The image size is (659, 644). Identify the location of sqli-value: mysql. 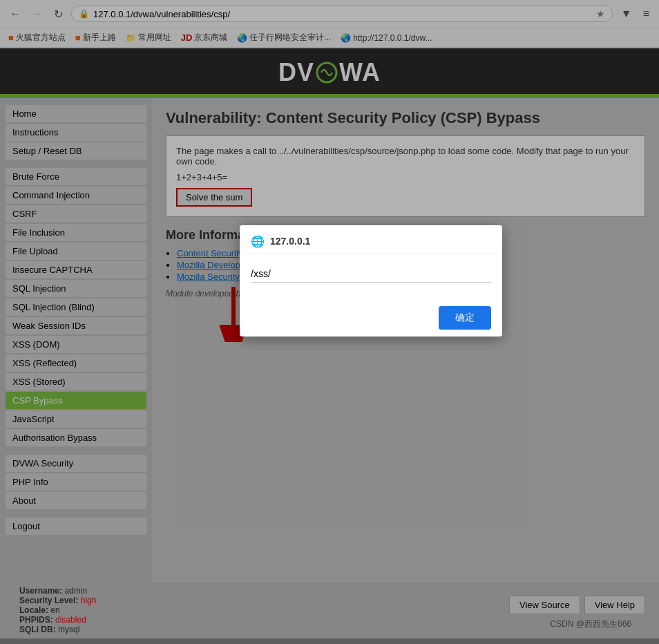
(69, 629).